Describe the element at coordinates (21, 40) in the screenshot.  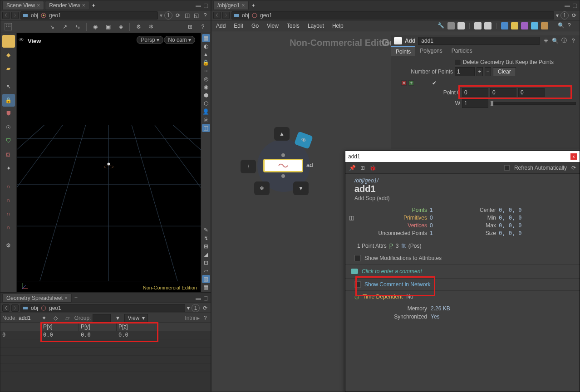
I see `eye-icon: 👁` at that location.